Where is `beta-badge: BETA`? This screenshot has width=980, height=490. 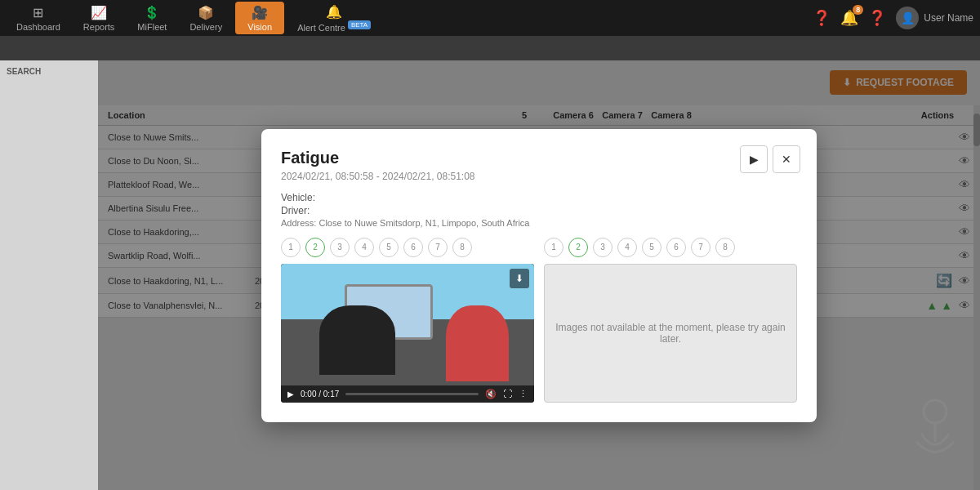 beta-badge: BETA is located at coordinates (359, 24).